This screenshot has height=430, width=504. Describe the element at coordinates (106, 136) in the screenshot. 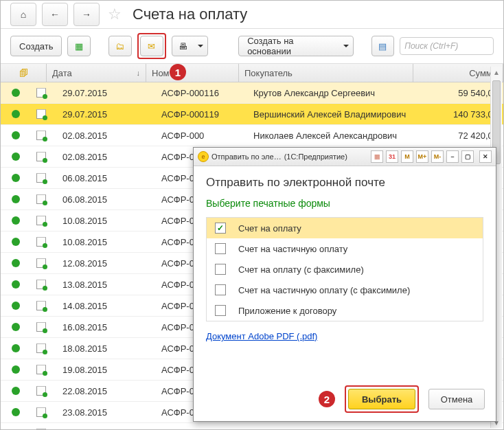

I see `cell-date: 02.08.2015` at that location.